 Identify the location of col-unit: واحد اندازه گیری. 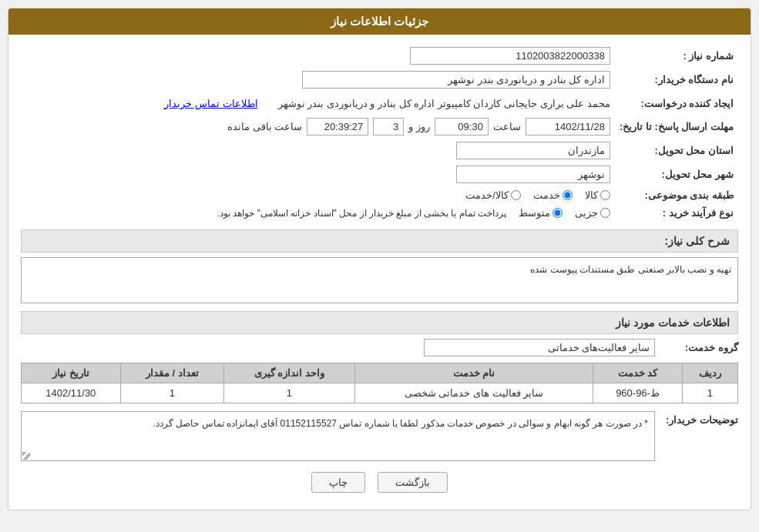
(290, 373).